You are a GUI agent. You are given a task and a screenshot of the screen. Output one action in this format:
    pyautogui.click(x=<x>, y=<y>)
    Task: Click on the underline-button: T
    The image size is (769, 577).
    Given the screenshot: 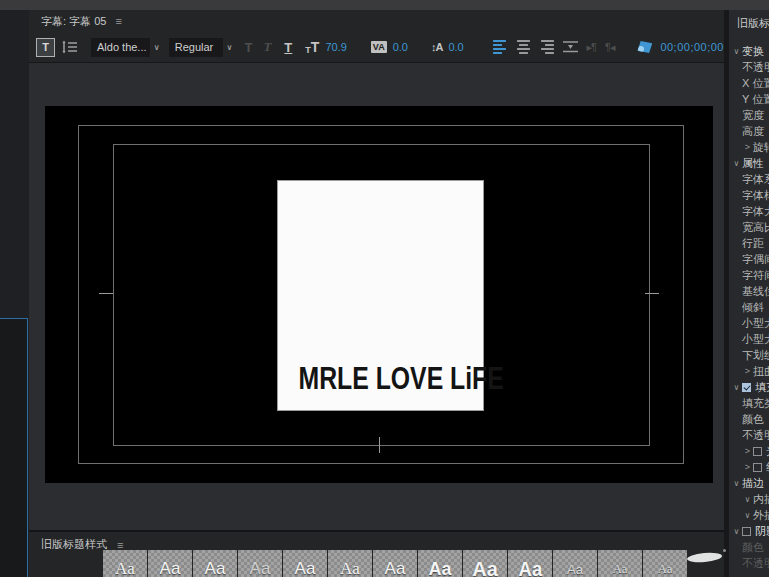 What is the action you would take?
    pyautogui.click(x=288, y=48)
    